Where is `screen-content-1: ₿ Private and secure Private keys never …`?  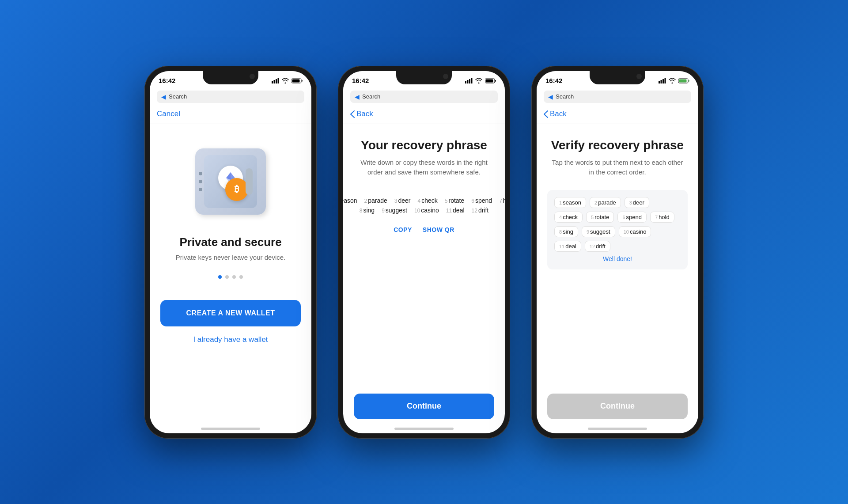 screen-content-1: ₿ Private and secure Private keys never … is located at coordinates (231, 279).